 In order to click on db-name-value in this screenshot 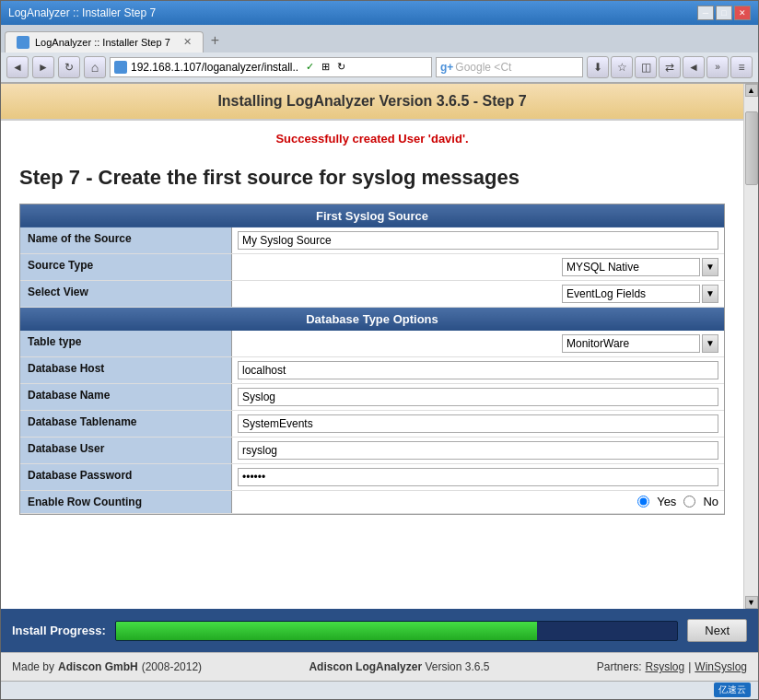, I will do `click(478, 397)`.